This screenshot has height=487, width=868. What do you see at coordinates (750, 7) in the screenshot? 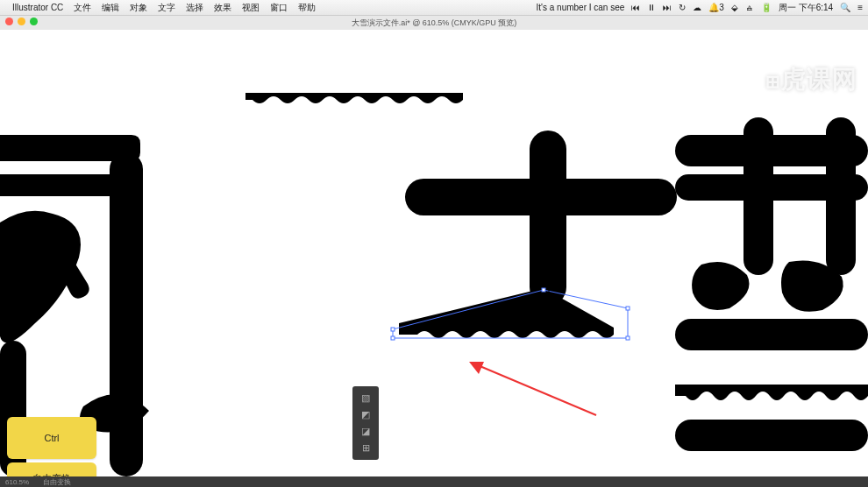
I see `wifi-icon: 🜁` at bounding box center [750, 7].